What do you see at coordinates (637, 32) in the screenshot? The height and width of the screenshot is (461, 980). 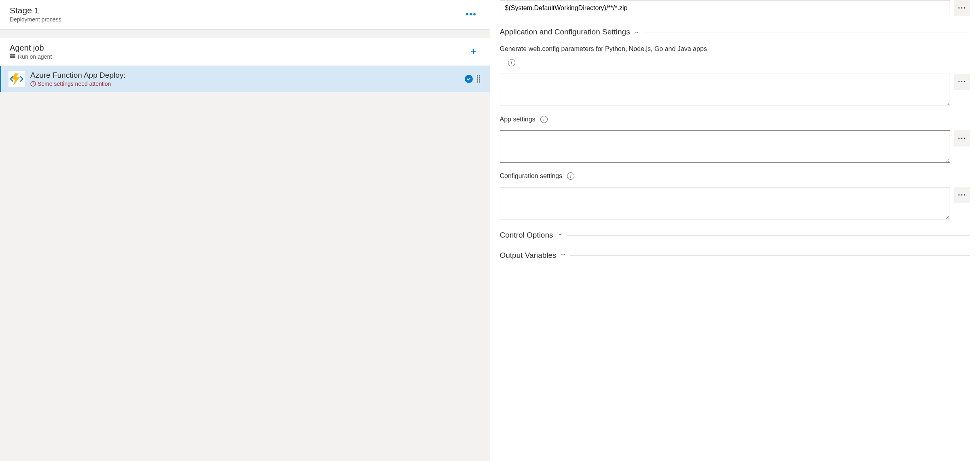 I see `chevron-up-icon: ︿` at bounding box center [637, 32].